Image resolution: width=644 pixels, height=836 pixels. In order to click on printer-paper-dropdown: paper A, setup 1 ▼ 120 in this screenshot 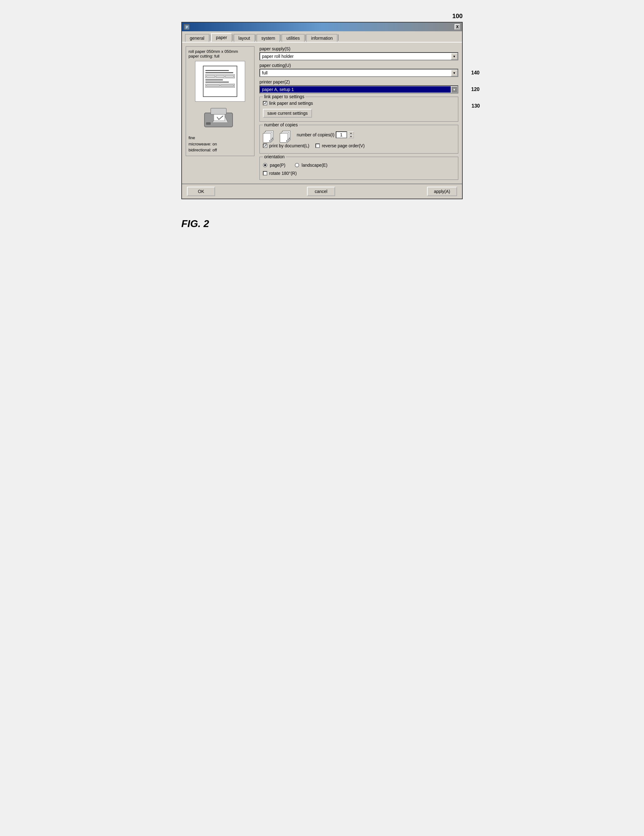, I will do `click(359, 90)`.